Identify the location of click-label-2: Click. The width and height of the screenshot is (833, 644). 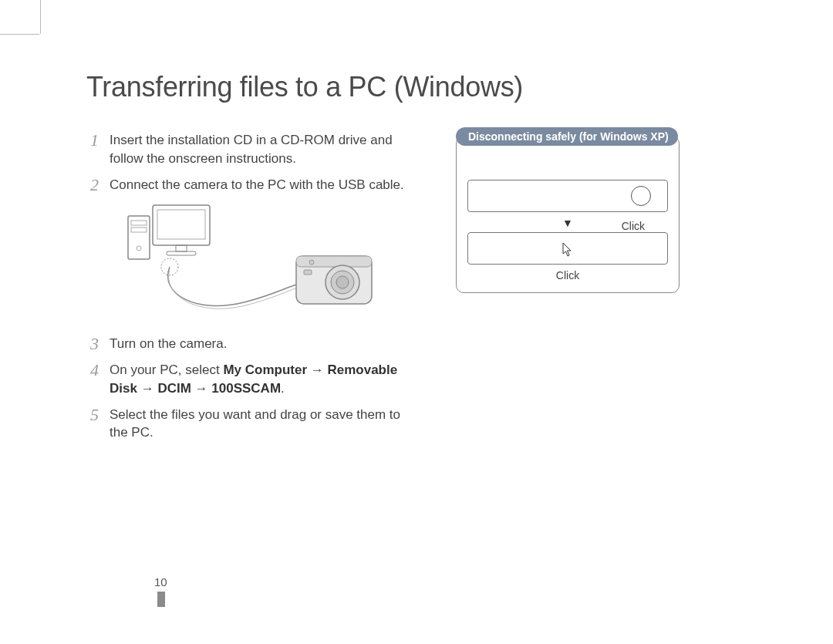
(568, 275).